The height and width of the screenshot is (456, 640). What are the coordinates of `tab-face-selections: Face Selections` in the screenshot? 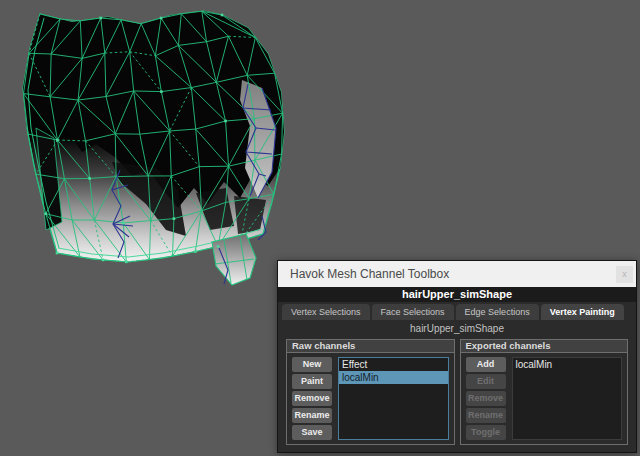 It's located at (413, 312).